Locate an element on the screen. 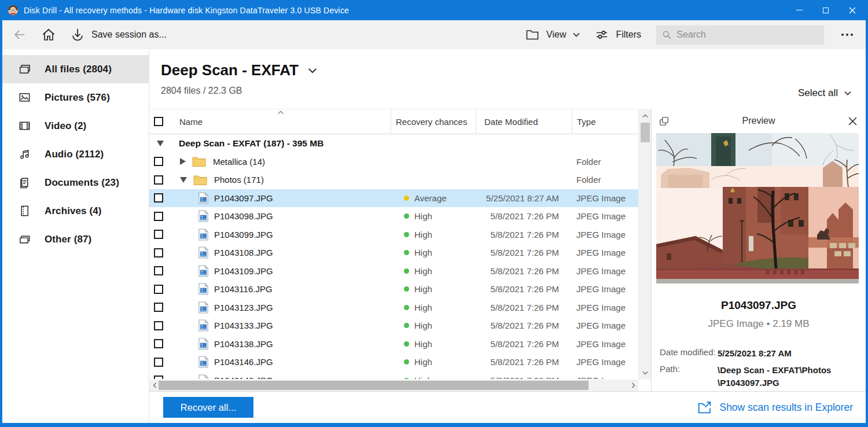 The height and width of the screenshot is (427, 868). table-row: P1043133.JPG High 5/8/2021 7:26 PM JPEG … is located at coordinates (393, 326).